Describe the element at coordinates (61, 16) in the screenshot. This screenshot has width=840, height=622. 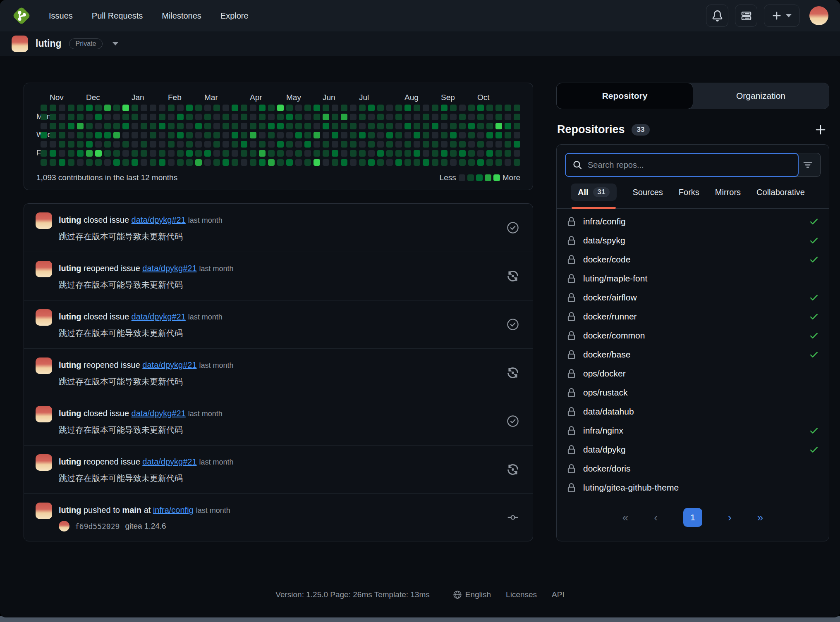
I see `nav-link-issues: Issues` at that location.